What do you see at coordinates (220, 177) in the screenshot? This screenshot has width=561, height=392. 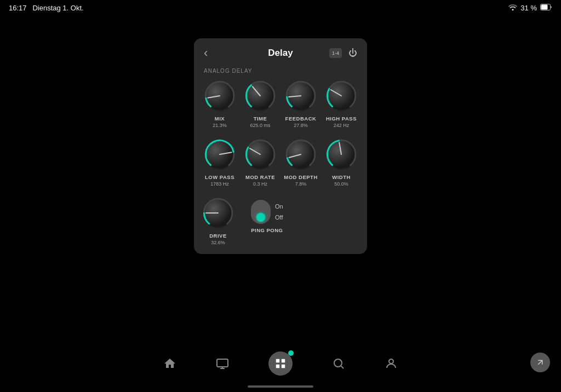 I see `knob-label: LOW PASS` at bounding box center [220, 177].